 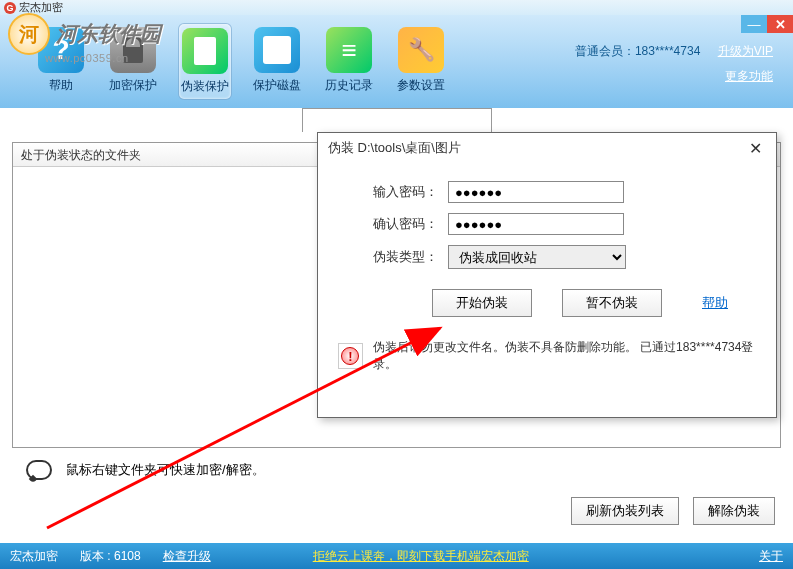 I want to click on password-label: 输入密码：, so click(x=393, y=192).